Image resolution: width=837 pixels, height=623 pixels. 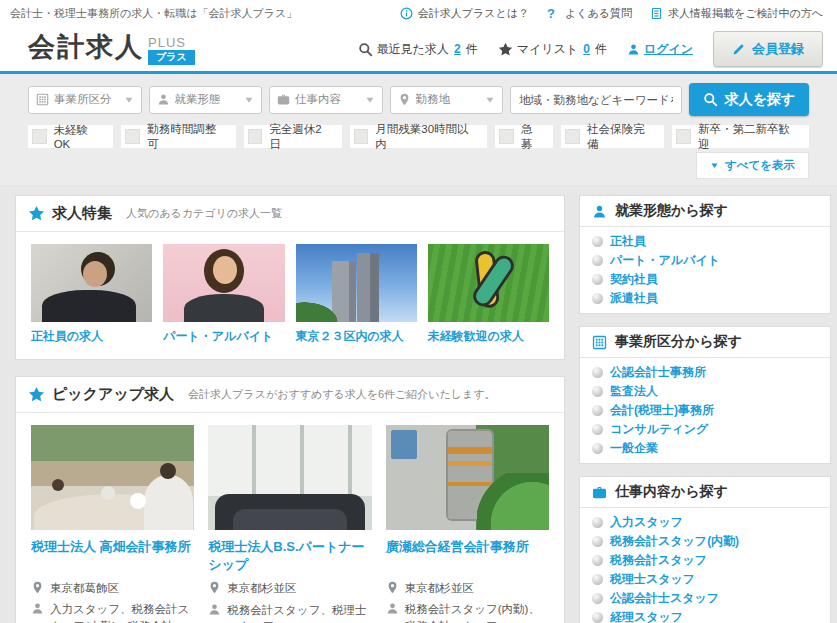 What do you see at coordinates (705, 598) in the screenshot?
I see `sidebar-link: 公認会計士スタッフ` at bounding box center [705, 598].